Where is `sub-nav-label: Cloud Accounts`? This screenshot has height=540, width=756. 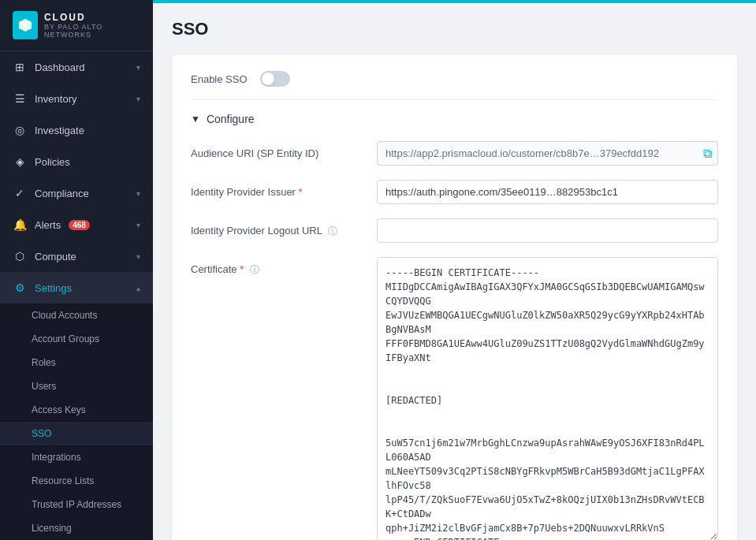 sub-nav-label: Cloud Accounts is located at coordinates (65, 315).